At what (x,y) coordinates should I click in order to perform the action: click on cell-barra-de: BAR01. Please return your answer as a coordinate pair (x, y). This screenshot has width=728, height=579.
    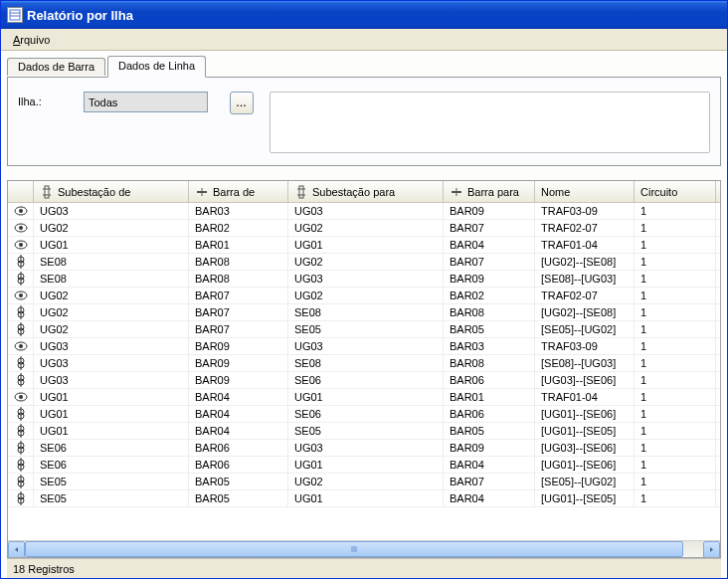
    Looking at the image, I should click on (239, 245).